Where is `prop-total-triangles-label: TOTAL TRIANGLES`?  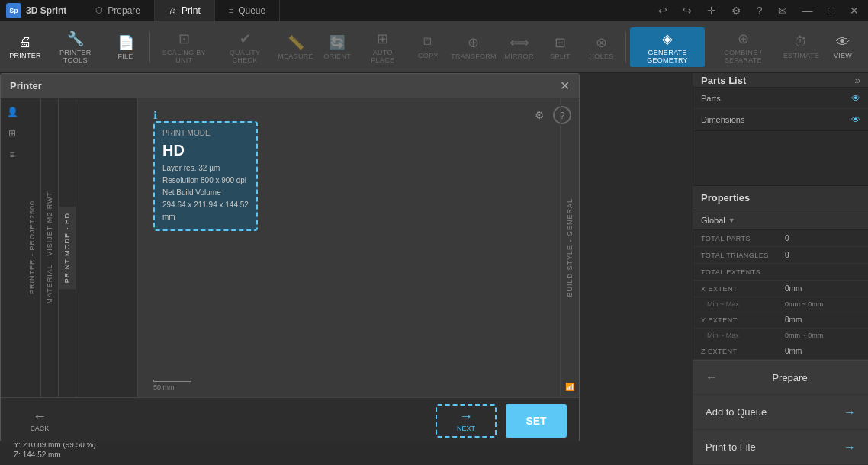
prop-total-triangles-label: TOTAL TRIANGLES is located at coordinates (743, 255).